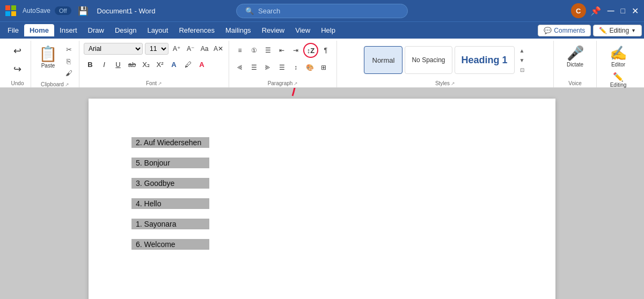 Image resolution: width=644 pixels, height=299 pixels. What do you see at coordinates (611, 11) in the screenshot?
I see `minimize-icon: ─` at bounding box center [611, 11].